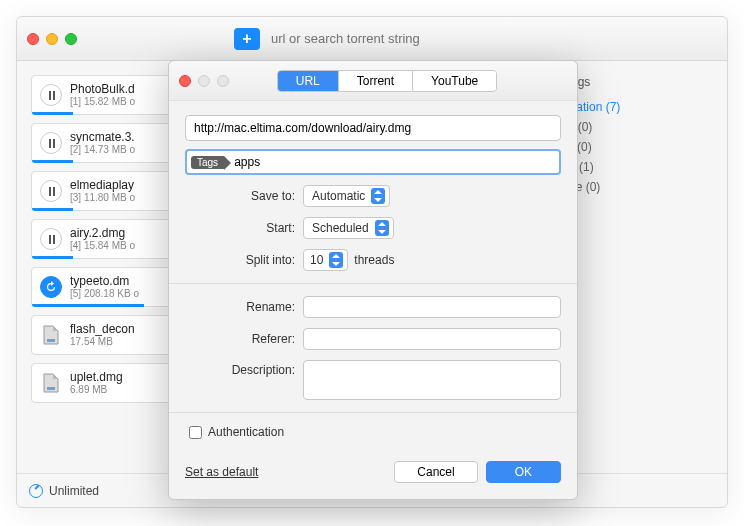  What do you see at coordinates (376, 81) in the screenshot?
I see `tab-torrent: Torrent` at bounding box center [376, 81].